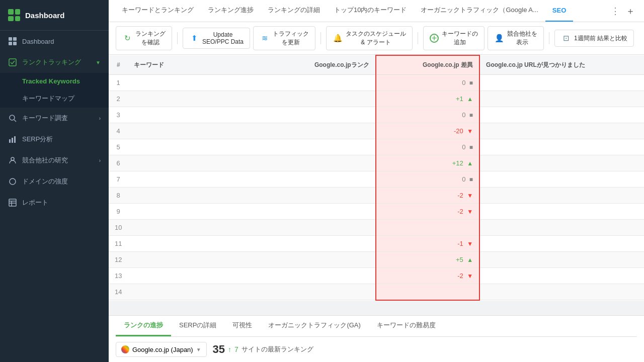  I want to click on tab-organic-traffic: オーガニックトラフィック（Google A..., so click(479, 11).